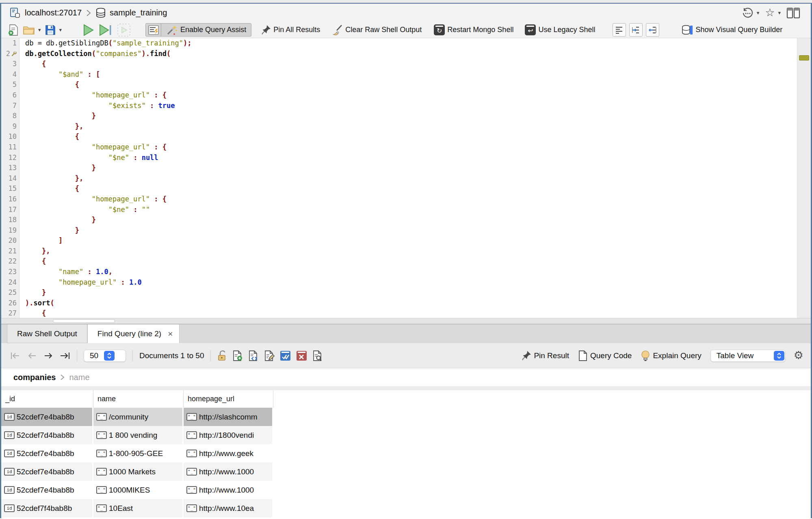 This screenshot has height=519, width=812. What do you see at coordinates (48, 356) in the screenshot?
I see `next-page-button` at bounding box center [48, 356].